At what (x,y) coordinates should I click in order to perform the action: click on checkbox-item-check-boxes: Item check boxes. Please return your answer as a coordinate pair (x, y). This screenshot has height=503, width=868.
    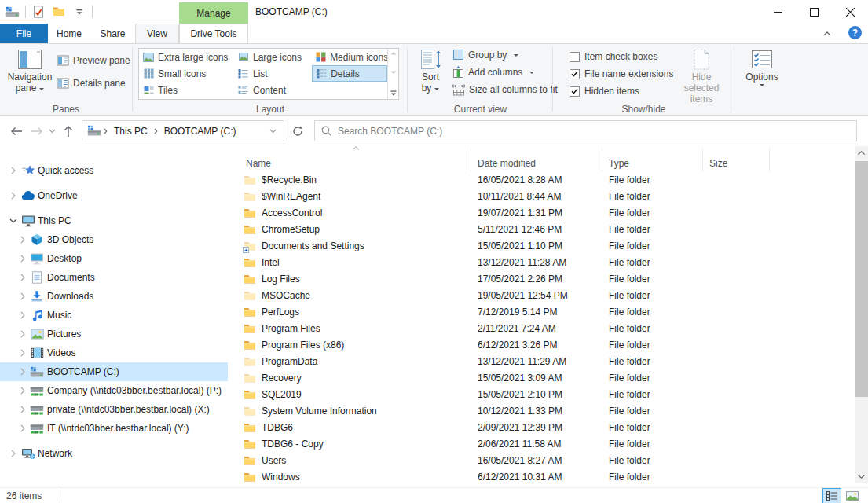
    Looking at the image, I should click on (613, 57).